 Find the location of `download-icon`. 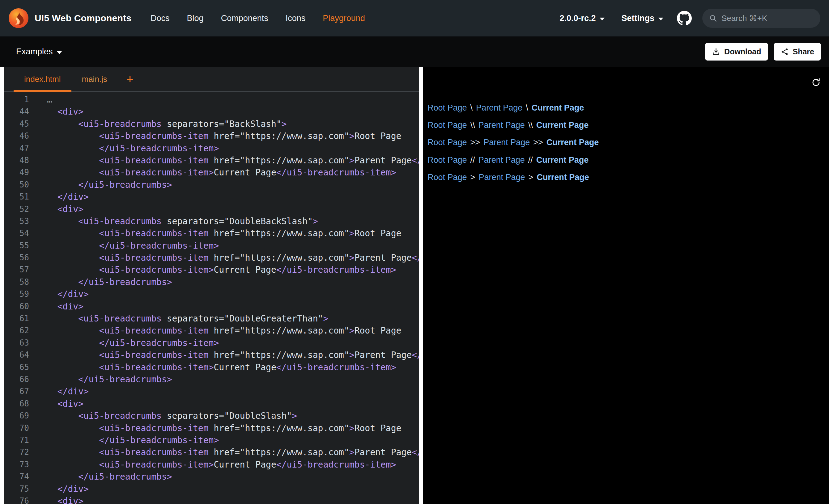

download-icon is located at coordinates (716, 52).